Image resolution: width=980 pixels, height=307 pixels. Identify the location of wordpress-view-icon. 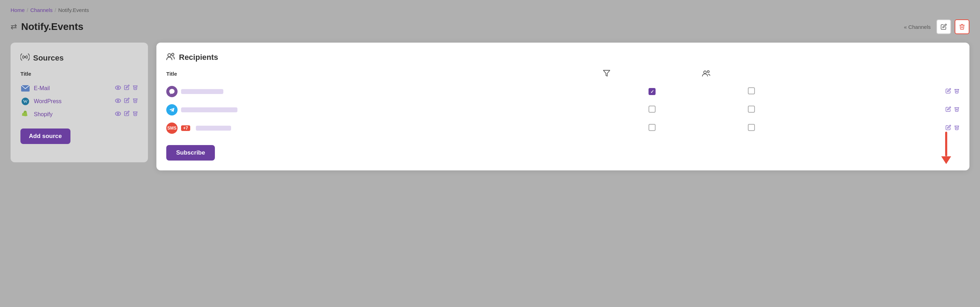
(118, 101).